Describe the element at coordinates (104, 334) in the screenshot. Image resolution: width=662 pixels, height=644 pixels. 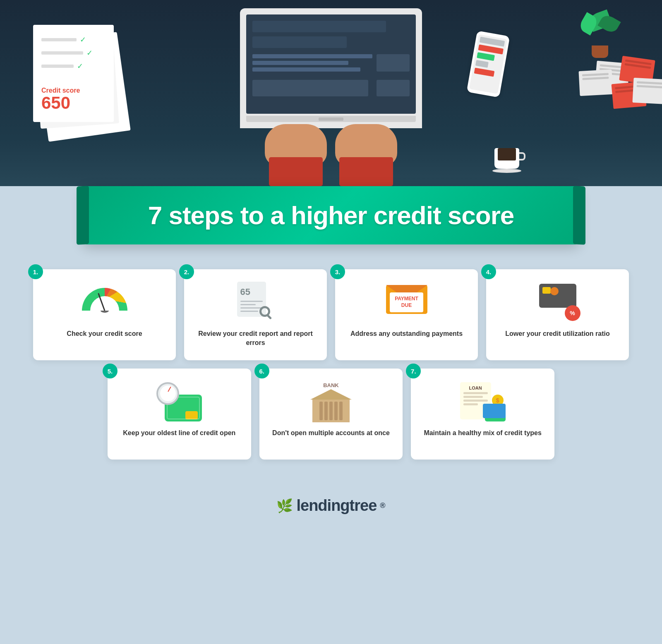
I see `step-1-label: Check your credit score` at that location.